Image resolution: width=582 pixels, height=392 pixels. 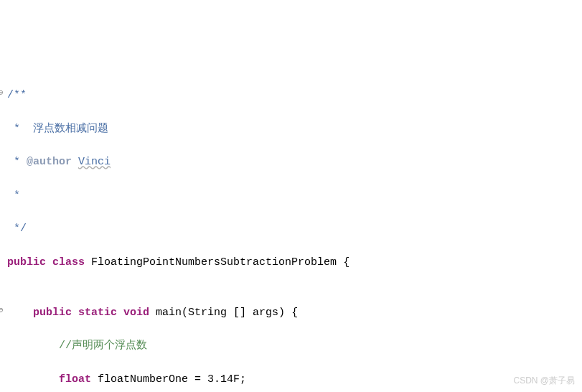 I want to click on main-signature: main(String [] args) {, so click(x=224, y=313).